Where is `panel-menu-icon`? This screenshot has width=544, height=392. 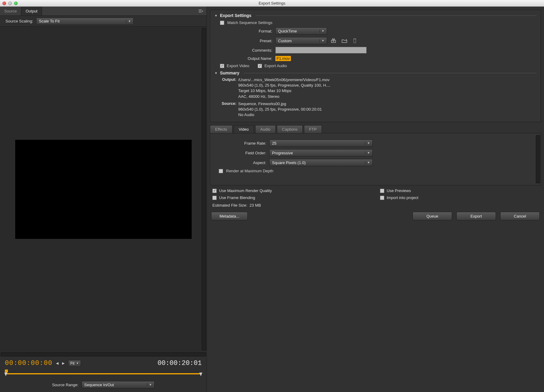 panel-menu-icon is located at coordinates (201, 11).